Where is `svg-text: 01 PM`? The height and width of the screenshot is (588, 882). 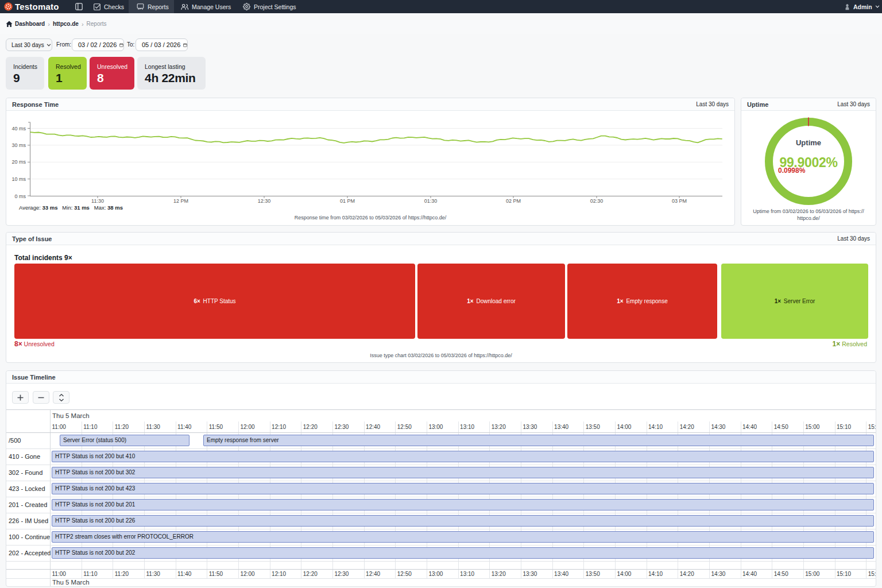 svg-text: 01 PM is located at coordinates (347, 201).